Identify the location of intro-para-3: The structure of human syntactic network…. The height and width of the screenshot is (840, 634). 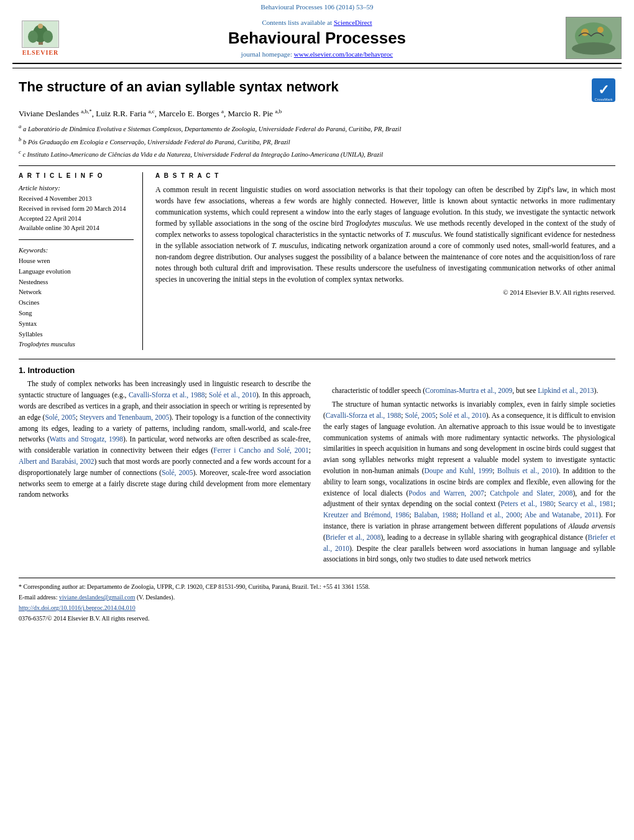
(469, 482).